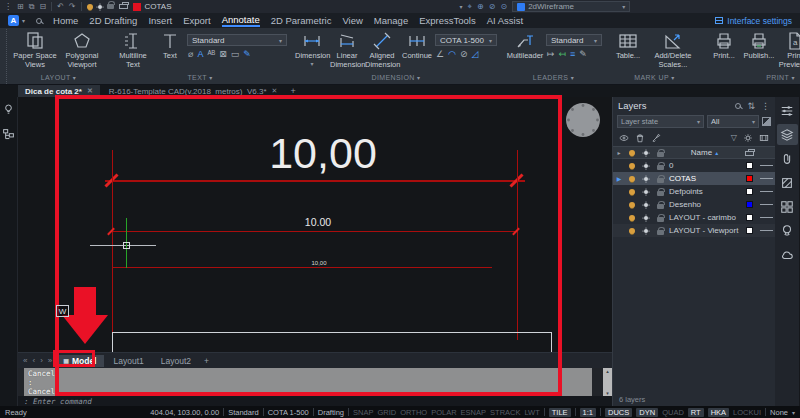 The width and height of the screenshot is (800, 418). Describe the element at coordinates (452, 54) in the screenshot. I see `arc-dimension-icon: ◠` at that location.